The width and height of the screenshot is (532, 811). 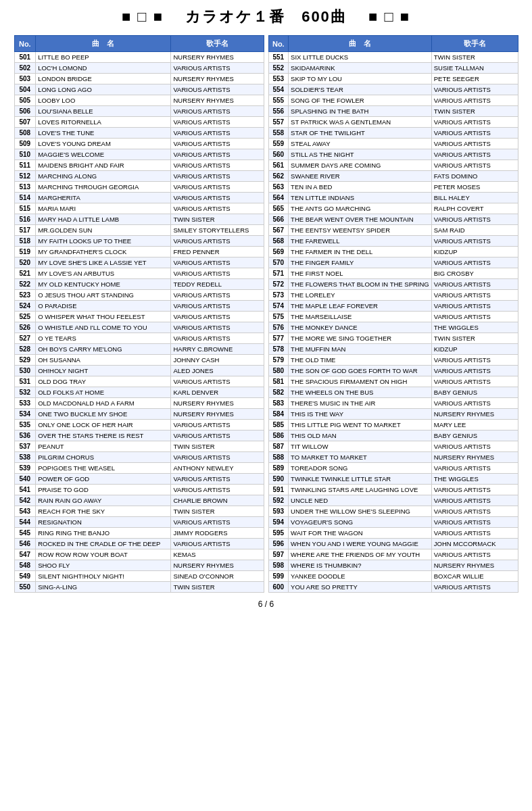 I want to click on row-artist: THE WIGGLES, so click(x=475, y=479).